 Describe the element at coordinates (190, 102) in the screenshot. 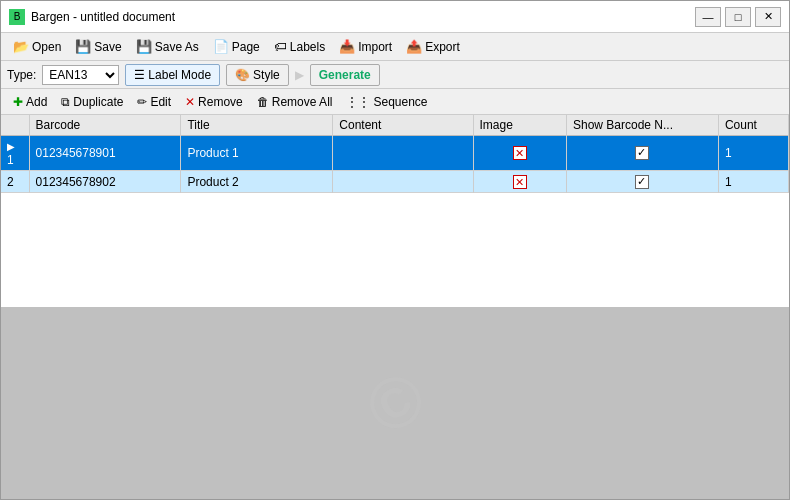

I see `remove-icon: ✕` at that location.